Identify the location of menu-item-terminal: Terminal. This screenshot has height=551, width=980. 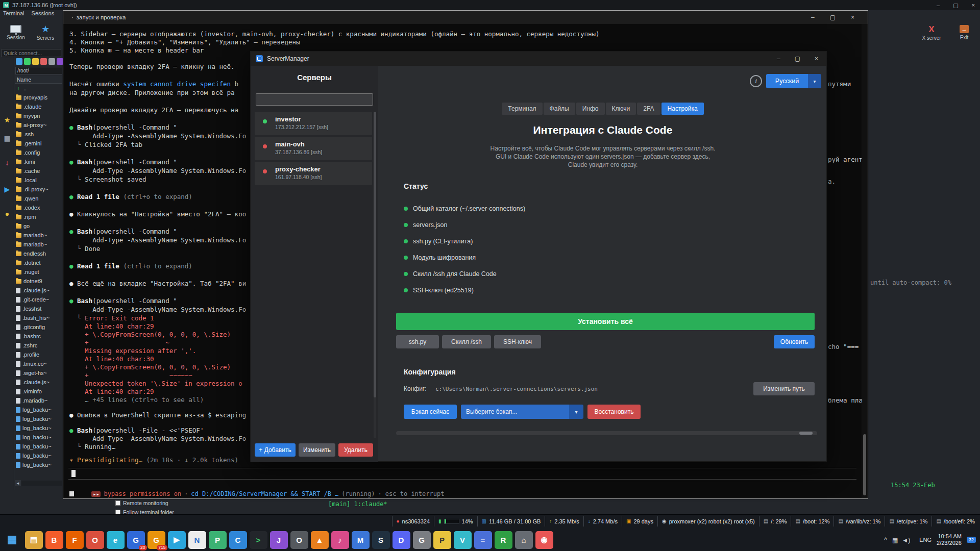
(14, 14).